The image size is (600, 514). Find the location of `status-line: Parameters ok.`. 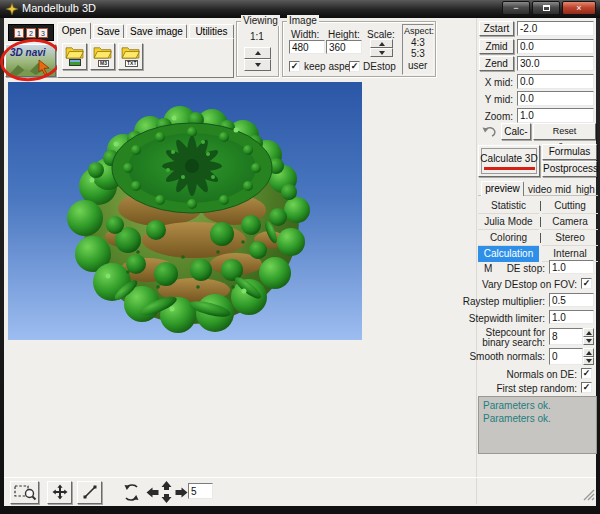

status-line: Parameters ok. is located at coordinates (538, 406).